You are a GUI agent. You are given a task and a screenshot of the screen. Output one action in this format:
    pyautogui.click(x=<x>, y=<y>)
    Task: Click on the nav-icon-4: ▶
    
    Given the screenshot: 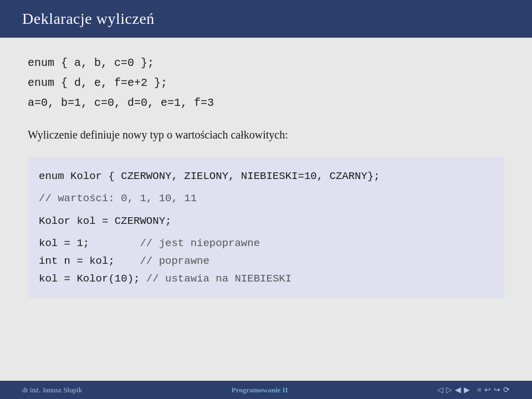 What is the action you would take?
    pyautogui.click(x=467, y=390)
    